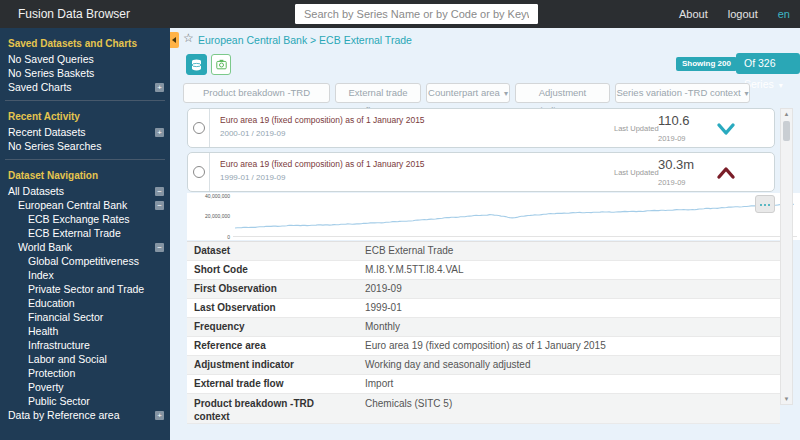 The width and height of the screenshot is (800, 440). Describe the element at coordinates (484, 308) in the screenshot. I see `table-row: Last Observation1999-01` at that location.